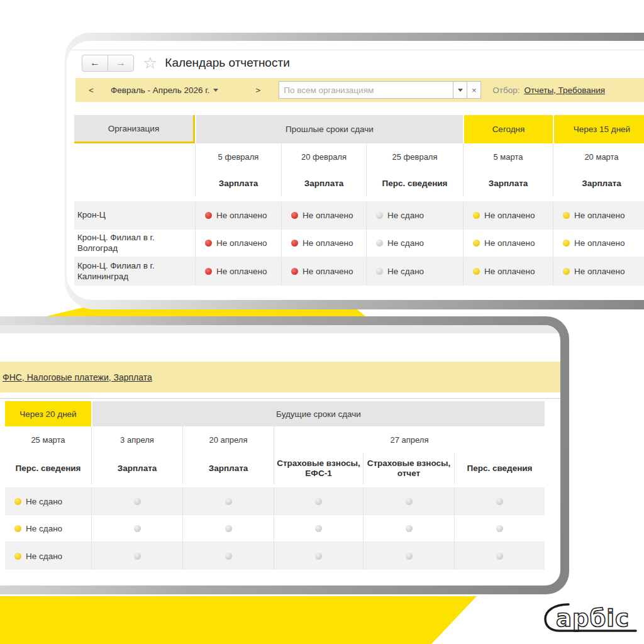  I want to click on period-label: Февраль - Апрель 2026 г., so click(160, 91).